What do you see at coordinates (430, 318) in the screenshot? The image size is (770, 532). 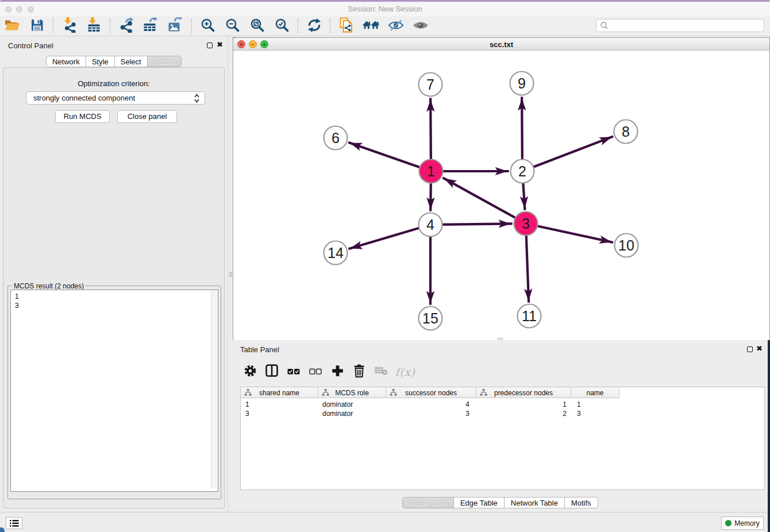 I see `node-label: 15` at bounding box center [430, 318].